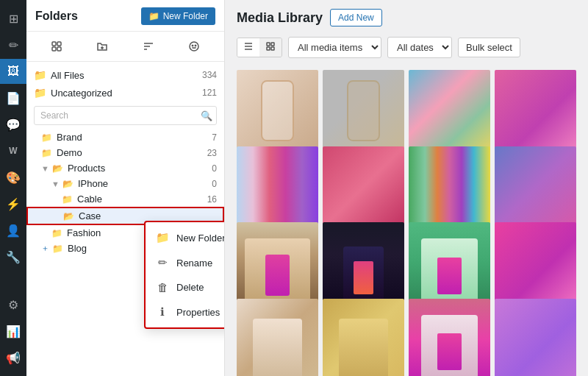 The image size is (588, 376). What do you see at coordinates (194, 263) in the screenshot?
I see `context-rename-label: Rename` at bounding box center [194, 263].